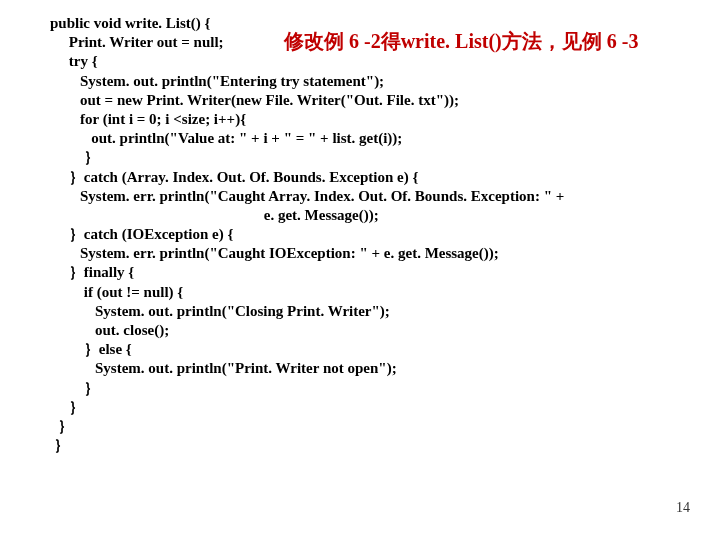 The image size is (720, 540). I want to click on code-line: System. err. println("Caught IOException…, so click(385, 254).